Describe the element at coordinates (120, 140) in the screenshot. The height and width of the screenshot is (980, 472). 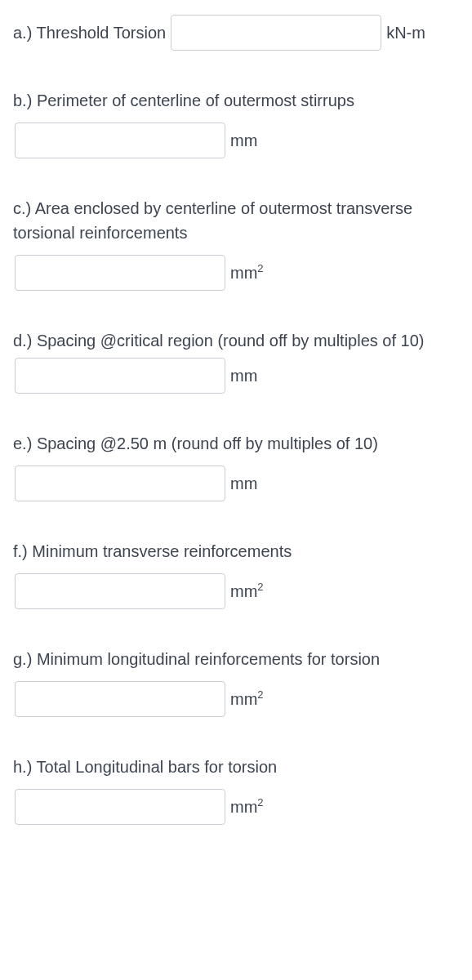
I see `input-perimeter-stirrups` at that location.